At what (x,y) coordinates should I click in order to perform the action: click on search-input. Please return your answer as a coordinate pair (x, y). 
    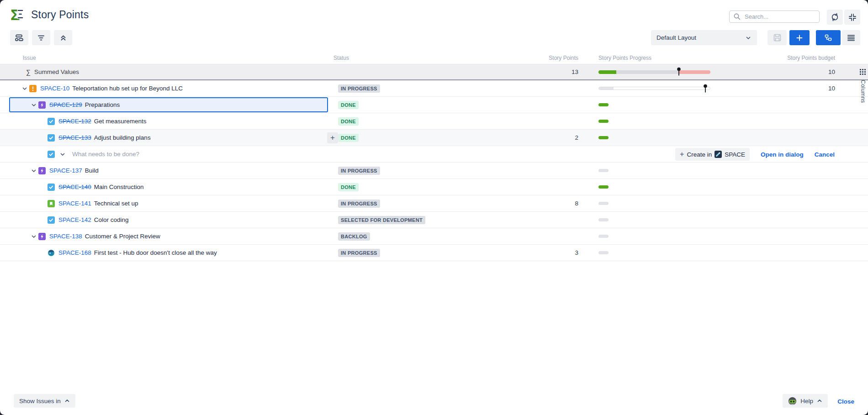
    Looking at the image, I should click on (781, 16).